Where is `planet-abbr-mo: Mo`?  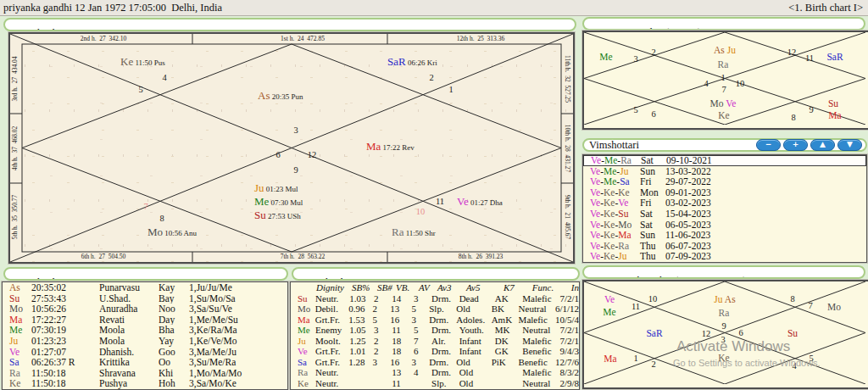 planet-abbr-mo: Mo is located at coordinates (834, 307).